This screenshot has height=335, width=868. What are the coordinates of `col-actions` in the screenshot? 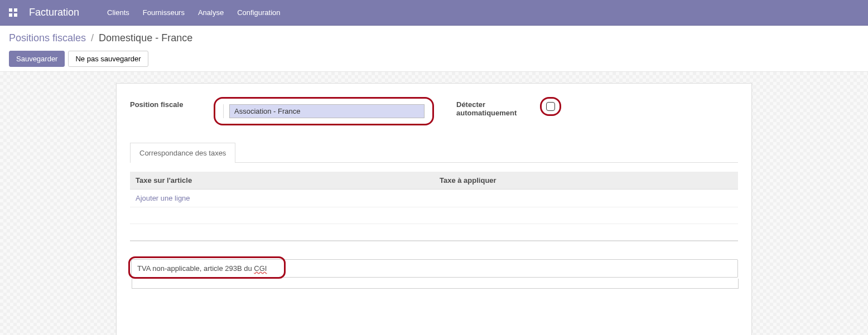 It's located at (730, 181).